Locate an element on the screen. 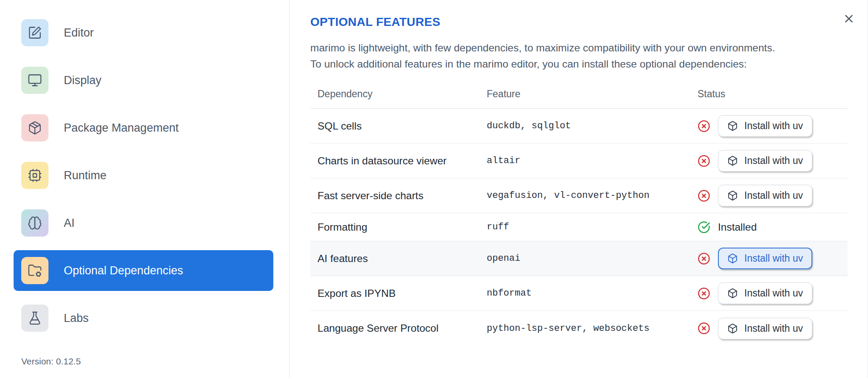 This screenshot has height=378, width=868. description-line: marimo is lightweight, with few dependen… is located at coordinates (542, 48).